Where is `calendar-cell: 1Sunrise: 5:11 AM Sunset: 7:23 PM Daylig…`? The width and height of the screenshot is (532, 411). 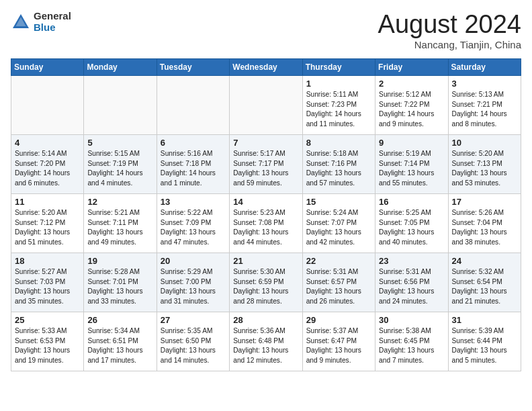
calendar-cell: 1Sunrise: 5:11 AM Sunset: 7:23 PM Daylig… is located at coordinates (339, 105).